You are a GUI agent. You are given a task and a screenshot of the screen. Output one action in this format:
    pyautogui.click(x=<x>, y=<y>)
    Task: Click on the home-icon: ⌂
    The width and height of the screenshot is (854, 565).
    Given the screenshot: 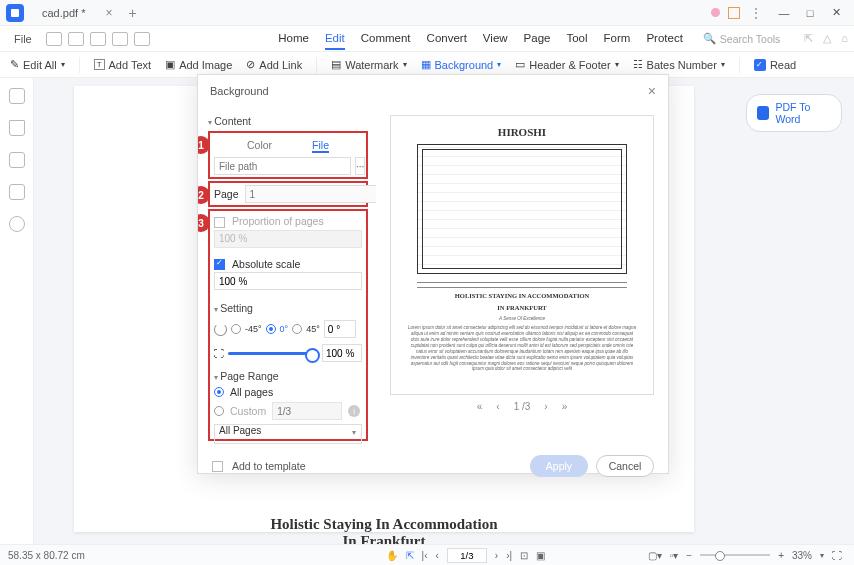 What is the action you would take?
    pyautogui.click(x=844, y=38)
    